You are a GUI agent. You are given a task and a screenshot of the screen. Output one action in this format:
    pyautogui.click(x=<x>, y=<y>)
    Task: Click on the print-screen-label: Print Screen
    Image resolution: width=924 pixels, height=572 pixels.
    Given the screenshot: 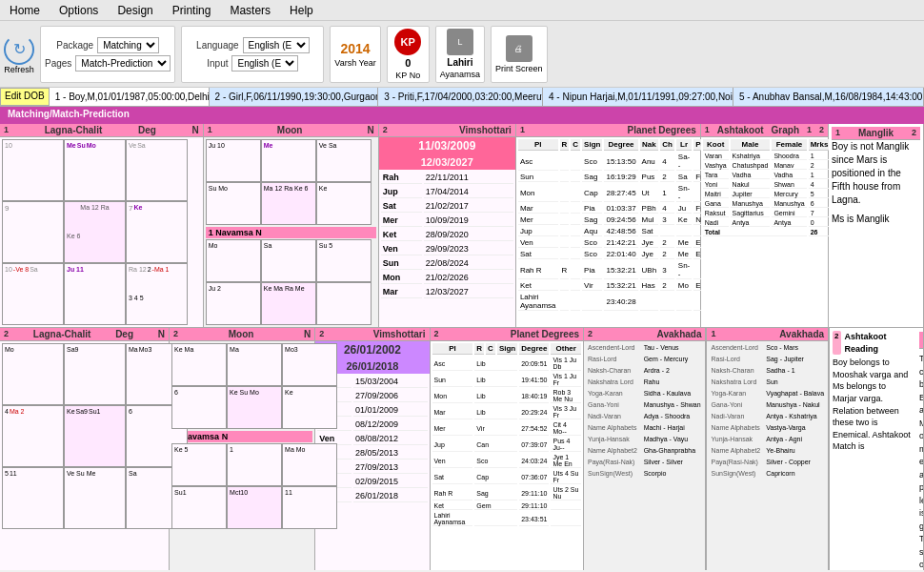 What is the action you would take?
    pyautogui.click(x=519, y=69)
    